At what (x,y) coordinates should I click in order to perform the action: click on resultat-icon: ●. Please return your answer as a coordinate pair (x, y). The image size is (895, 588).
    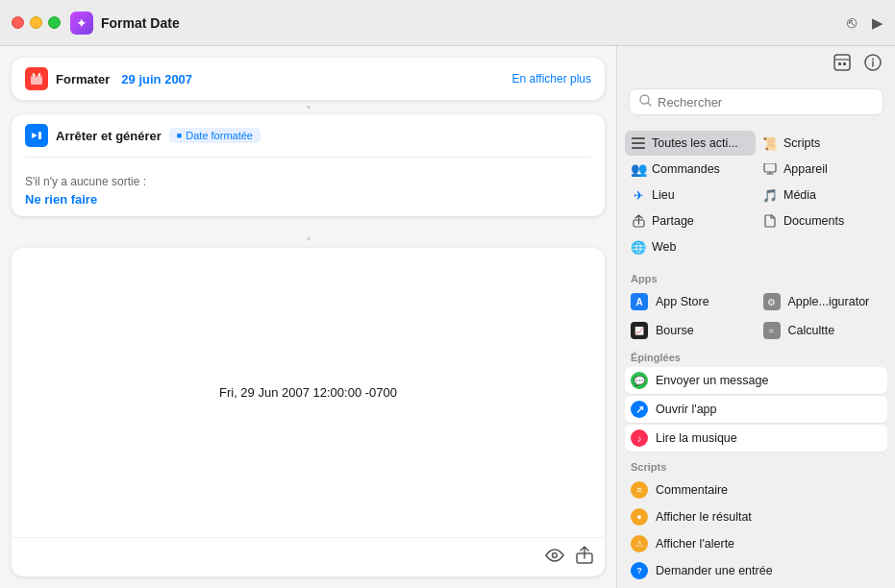
    Looking at the image, I should click on (639, 517).